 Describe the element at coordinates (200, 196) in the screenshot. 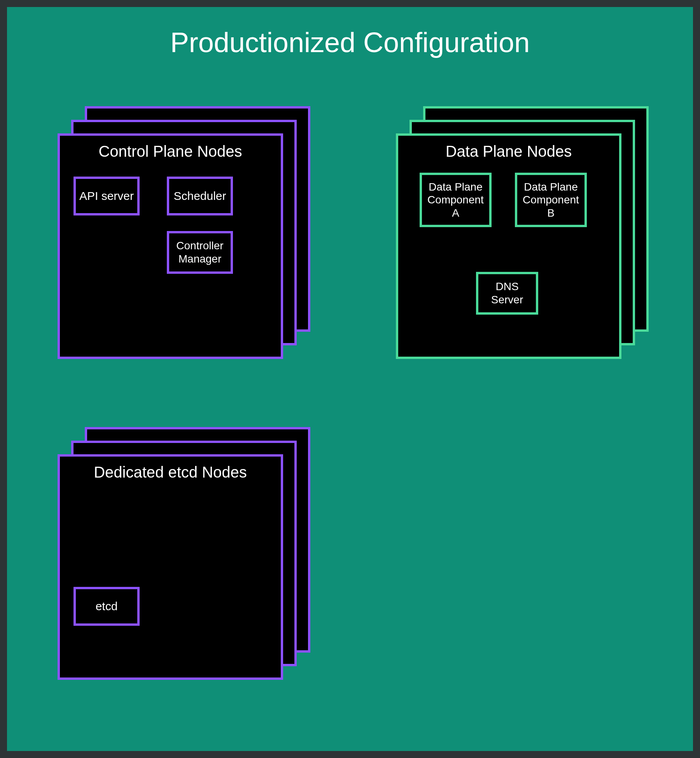

I see `scheduler-box: Scheduler` at that location.